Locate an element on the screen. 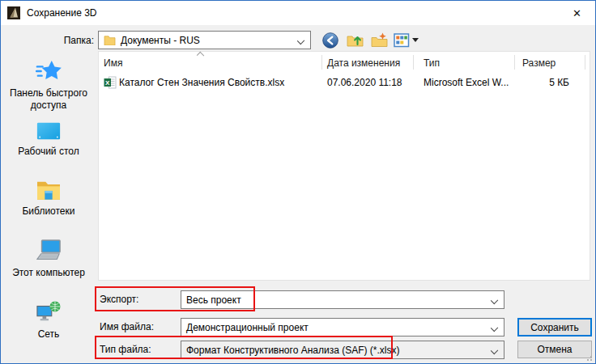 Image resolution: width=596 pixels, height=364 pixels. up-one-level-button is located at coordinates (355, 40).